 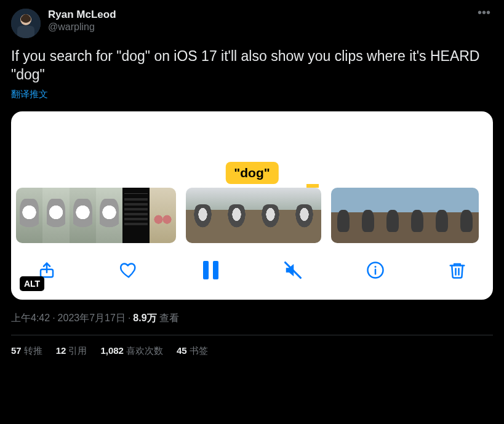 I want to click on mute-icon, so click(x=293, y=270).